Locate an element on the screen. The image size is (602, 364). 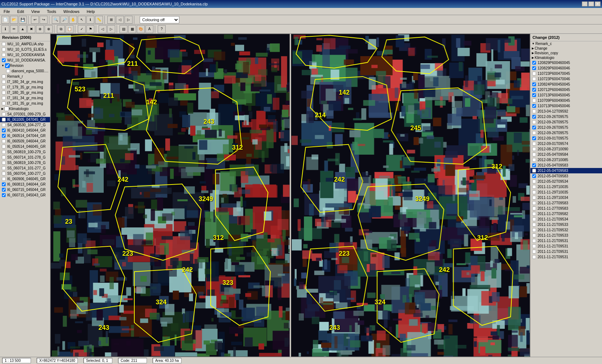
table-button: ▦ is located at coordinates (132, 29).